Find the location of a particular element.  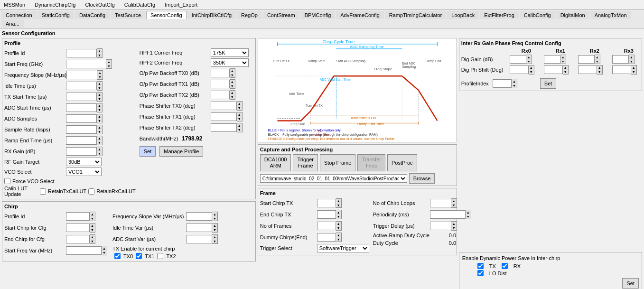

tab-sensorconfig: SensorConfig is located at coordinates (166, 15).